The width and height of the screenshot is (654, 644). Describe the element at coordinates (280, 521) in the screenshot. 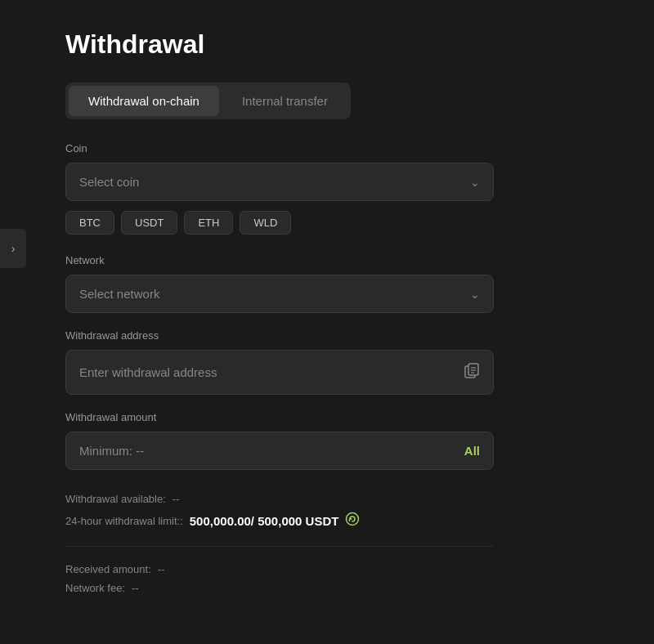

I see `limit-row: 24-hour withdrawal limit:: 500,000.00/ 5…` at that location.